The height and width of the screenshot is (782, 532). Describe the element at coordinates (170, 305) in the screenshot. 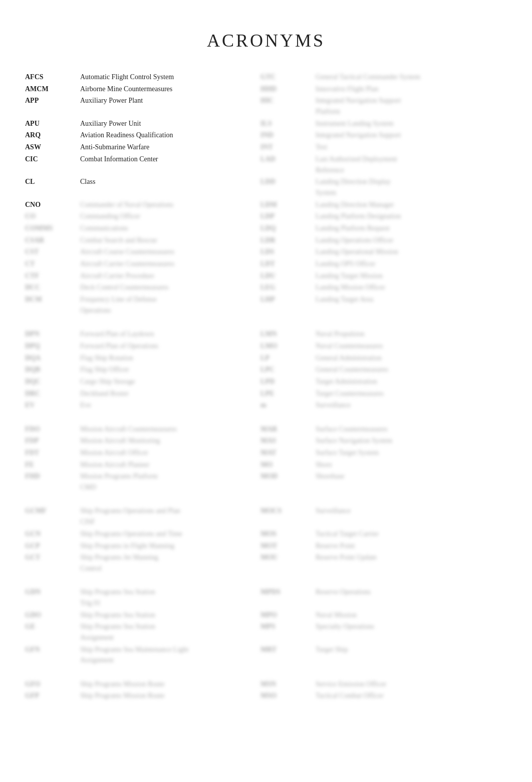

I see `def-b8: Frequency Line of DefenseOperations` at that location.